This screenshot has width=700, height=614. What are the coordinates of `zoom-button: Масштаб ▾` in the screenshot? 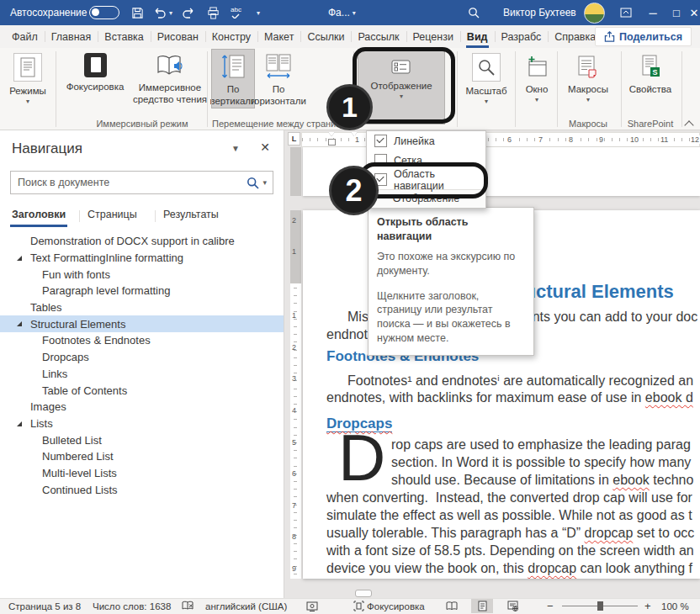 It's located at (486, 77).